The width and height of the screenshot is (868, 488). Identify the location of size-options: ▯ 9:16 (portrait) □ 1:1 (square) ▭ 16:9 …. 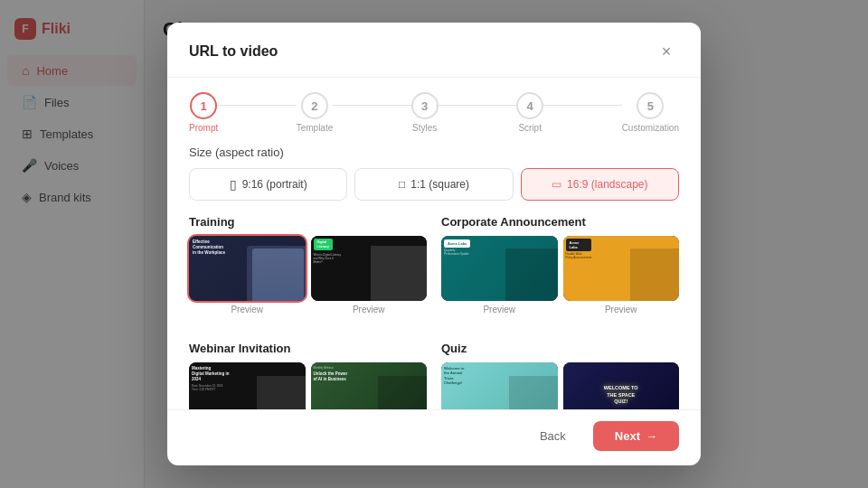
(434, 184).